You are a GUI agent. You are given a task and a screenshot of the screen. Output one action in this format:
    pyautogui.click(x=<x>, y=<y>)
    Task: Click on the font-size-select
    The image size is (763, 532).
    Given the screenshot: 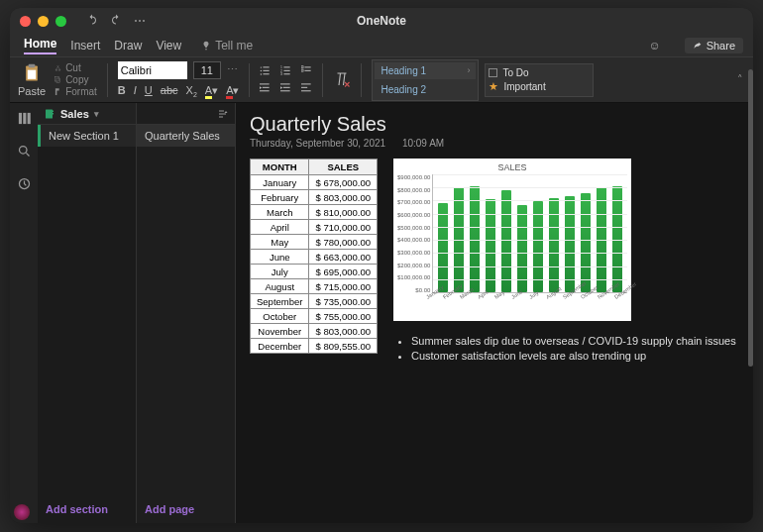 What is the action you would take?
    pyautogui.click(x=207, y=70)
    